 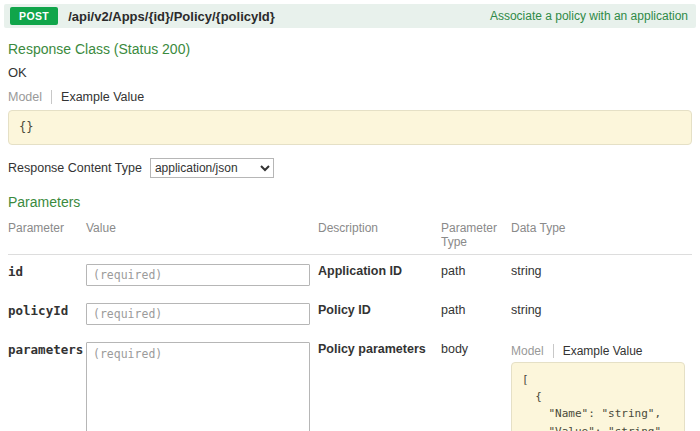 I want to click on response-content-type-row: Response Content Type application/json, so click(x=350, y=168).